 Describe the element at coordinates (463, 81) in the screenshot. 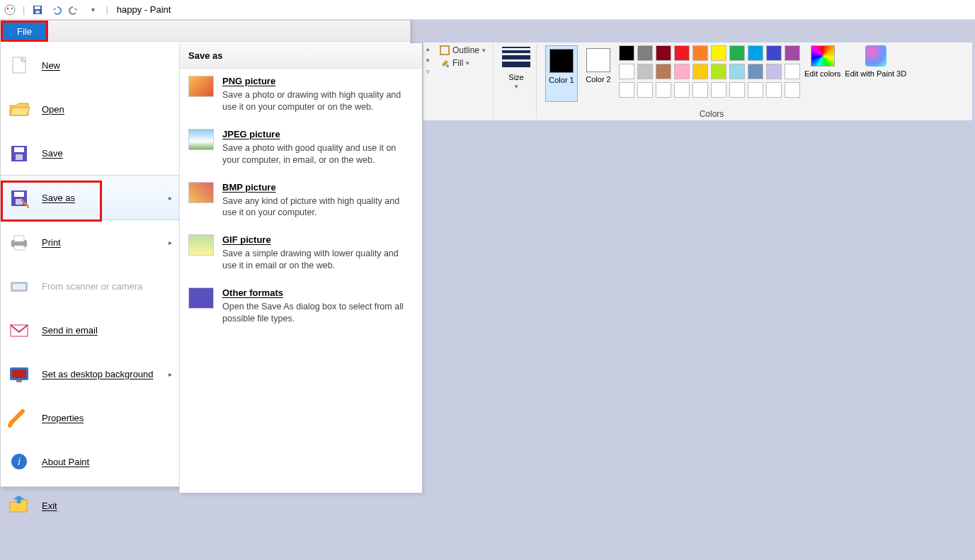

I see `shape-styles-group: Outline ▾ Fill ▾` at that location.